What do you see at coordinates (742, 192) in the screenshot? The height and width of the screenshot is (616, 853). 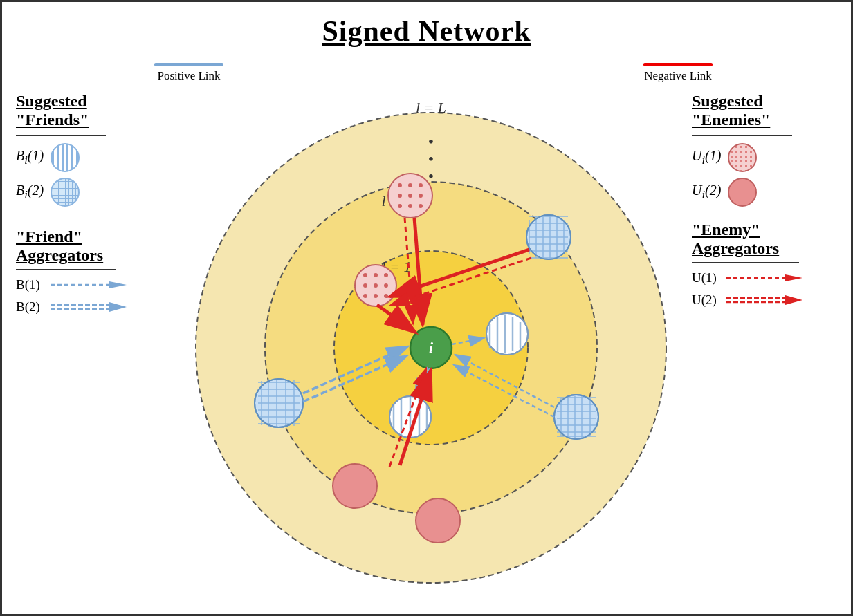 I see `u2-node` at bounding box center [742, 192].